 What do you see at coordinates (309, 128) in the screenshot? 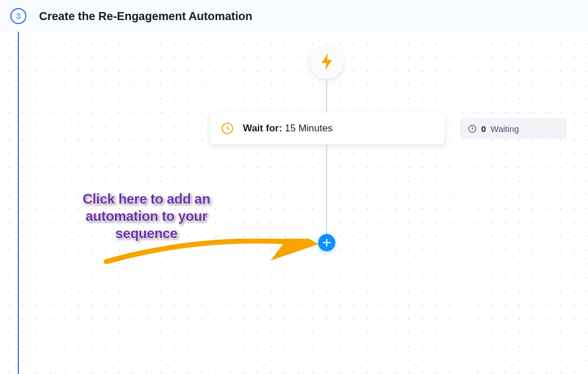
I see `wait-value: 15 Minutes` at bounding box center [309, 128].